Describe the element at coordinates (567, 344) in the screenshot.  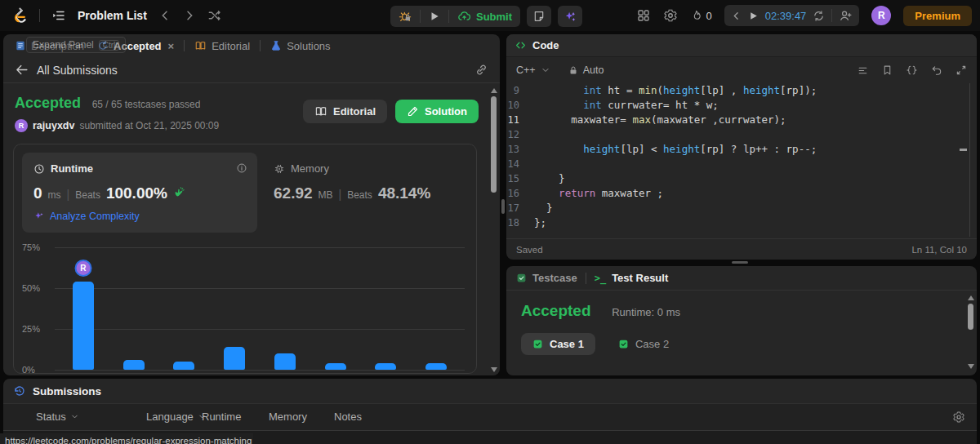
I see `case-1-label: Case 1` at that location.